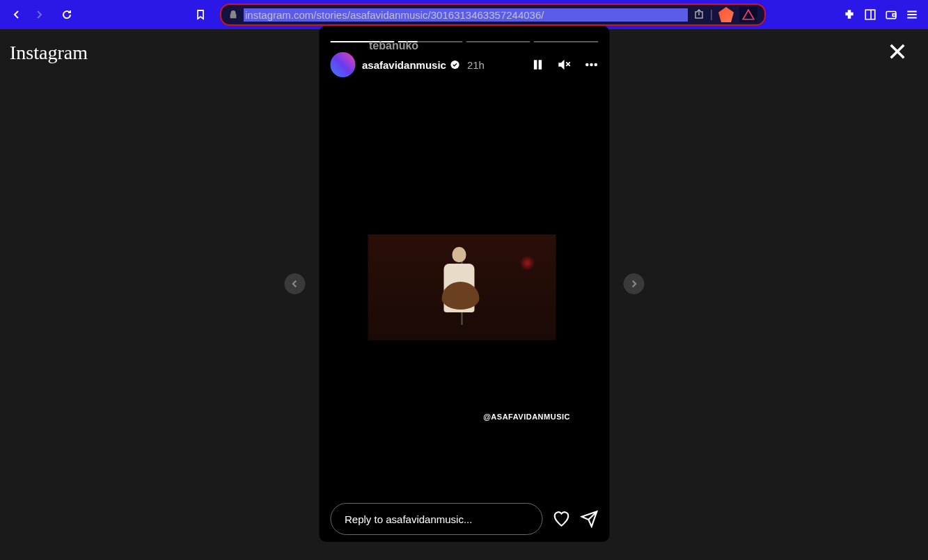  I want to click on next-story-button, so click(634, 284).